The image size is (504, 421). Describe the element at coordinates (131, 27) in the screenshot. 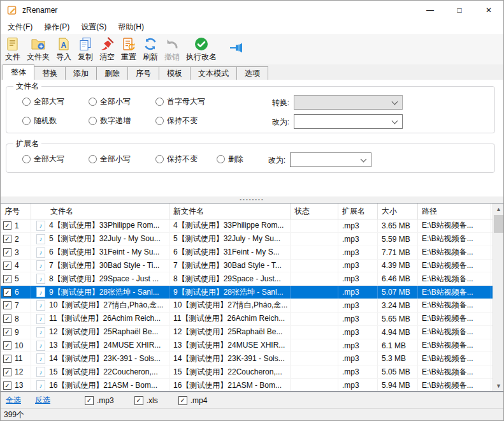

I see `menu-item-3: 帮助(H)` at that location.